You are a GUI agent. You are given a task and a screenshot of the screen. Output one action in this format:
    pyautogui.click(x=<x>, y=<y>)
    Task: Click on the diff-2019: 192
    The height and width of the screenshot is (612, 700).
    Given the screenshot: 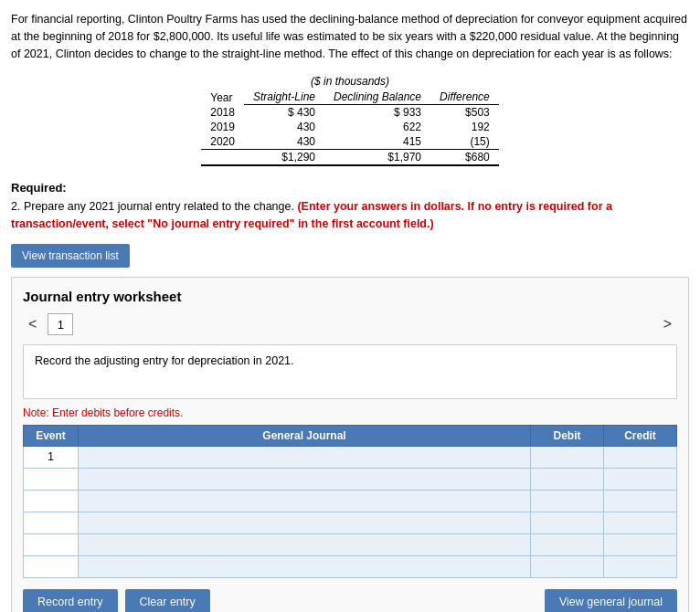 What is the action you would take?
    pyautogui.click(x=464, y=127)
    